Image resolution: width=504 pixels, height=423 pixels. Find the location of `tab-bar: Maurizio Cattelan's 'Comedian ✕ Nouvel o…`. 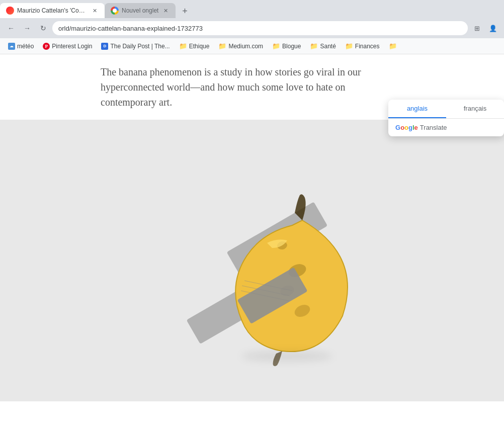

tab-bar: Maurizio Cattelan's 'Comedian ✕ Nouvel o… is located at coordinates (252, 9).